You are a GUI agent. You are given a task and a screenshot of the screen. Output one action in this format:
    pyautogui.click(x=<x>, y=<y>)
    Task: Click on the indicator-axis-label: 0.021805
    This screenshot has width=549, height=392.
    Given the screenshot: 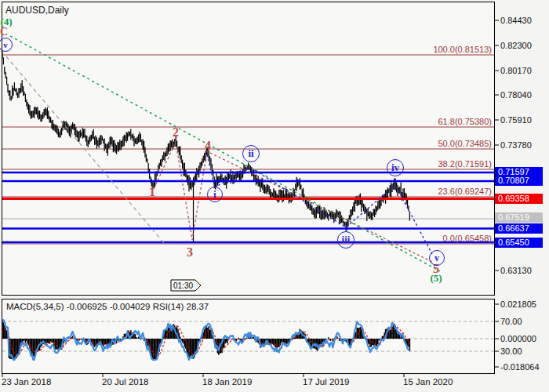 What is the action you would take?
    pyautogui.click(x=518, y=304)
    